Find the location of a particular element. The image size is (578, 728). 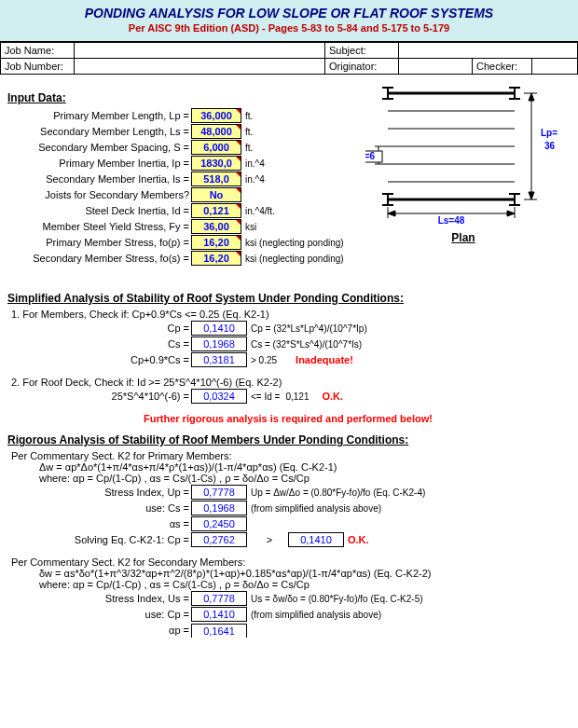

fos-label: Secondary Member Stress, fo(s) = is located at coordinates (99, 258).